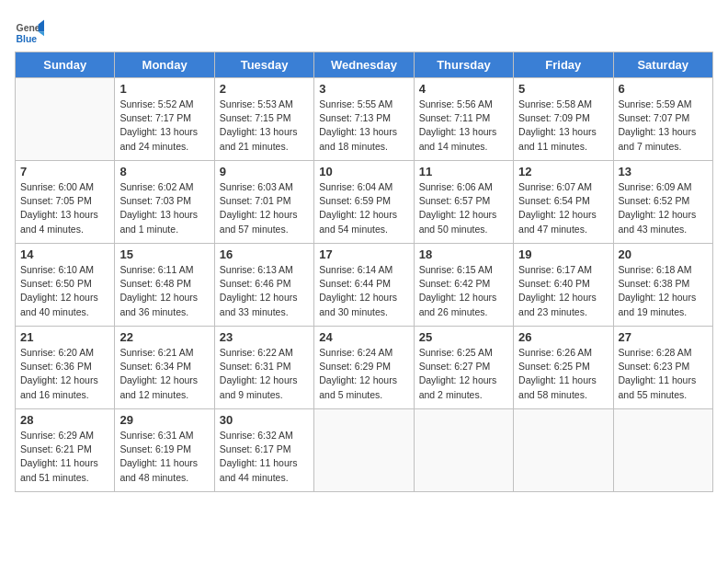 Image resolution: width=728 pixels, height=563 pixels. I want to click on day-number: 10, so click(364, 171).